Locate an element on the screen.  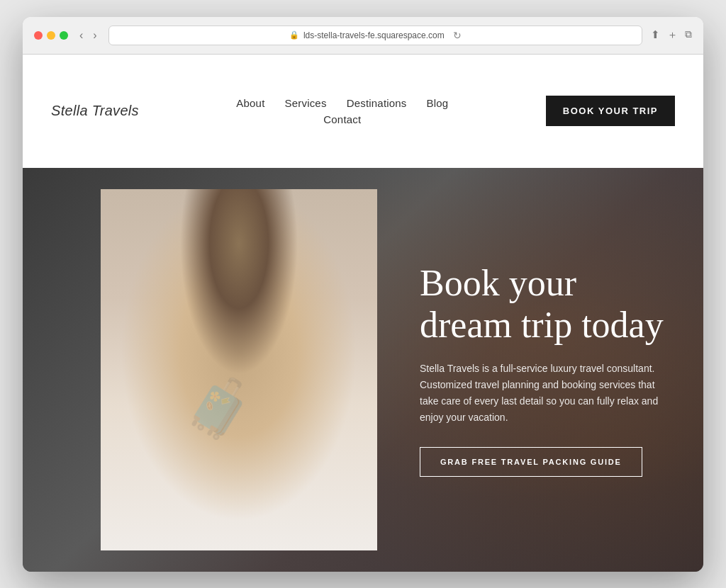
nav-contact: Contact is located at coordinates (342, 119).